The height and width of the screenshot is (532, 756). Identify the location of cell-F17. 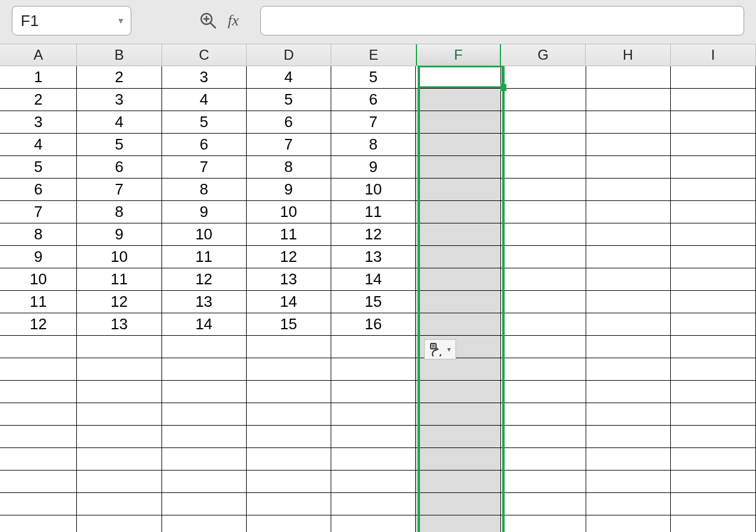
(458, 436).